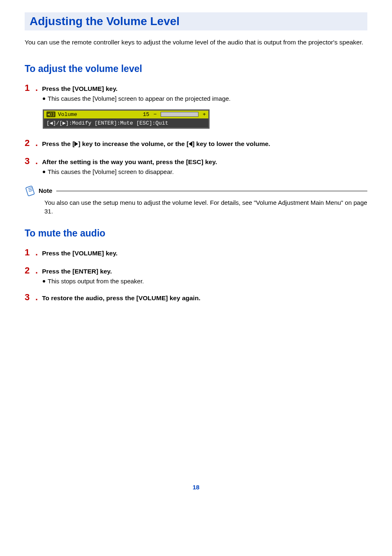 Image resolution: width=392 pixels, height=556 pixels. Describe the element at coordinates (196, 42) in the screenshot. I see `intro-text: You can use the remote controller keys t…` at that location.